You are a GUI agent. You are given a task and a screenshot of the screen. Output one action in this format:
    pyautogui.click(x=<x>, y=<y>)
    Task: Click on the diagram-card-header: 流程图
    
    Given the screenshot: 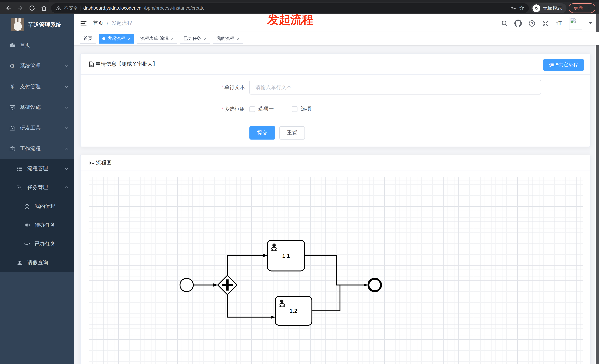 What is the action you would take?
    pyautogui.click(x=335, y=163)
    